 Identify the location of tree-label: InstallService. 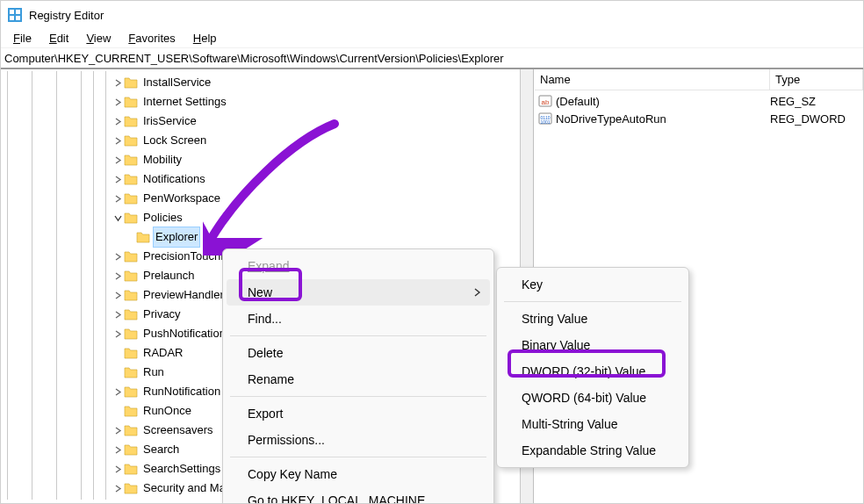
(177, 83).